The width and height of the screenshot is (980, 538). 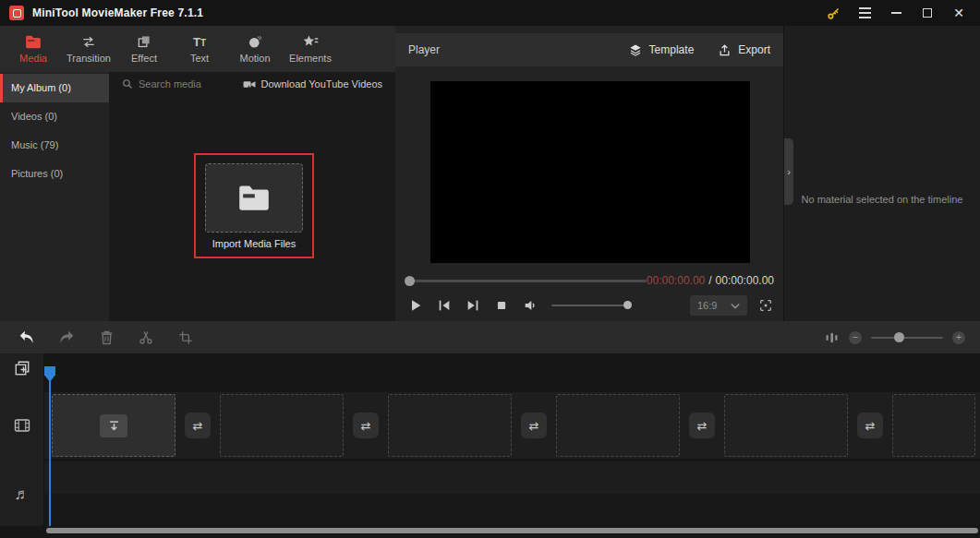 What do you see at coordinates (313, 84) in the screenshot?
I see `download-youtube-button: Download YouTube Videos` at bounding box center [313, 84].